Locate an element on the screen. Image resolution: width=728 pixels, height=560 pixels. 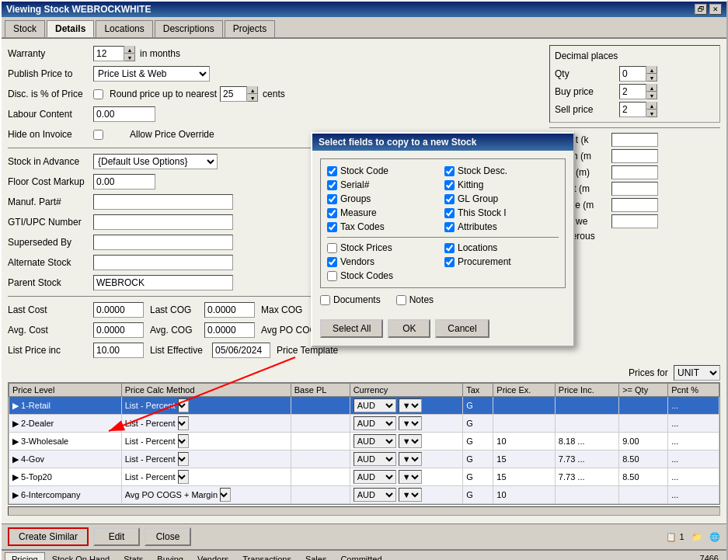
checkbox-gl-group is located at coordinates (449, 199).